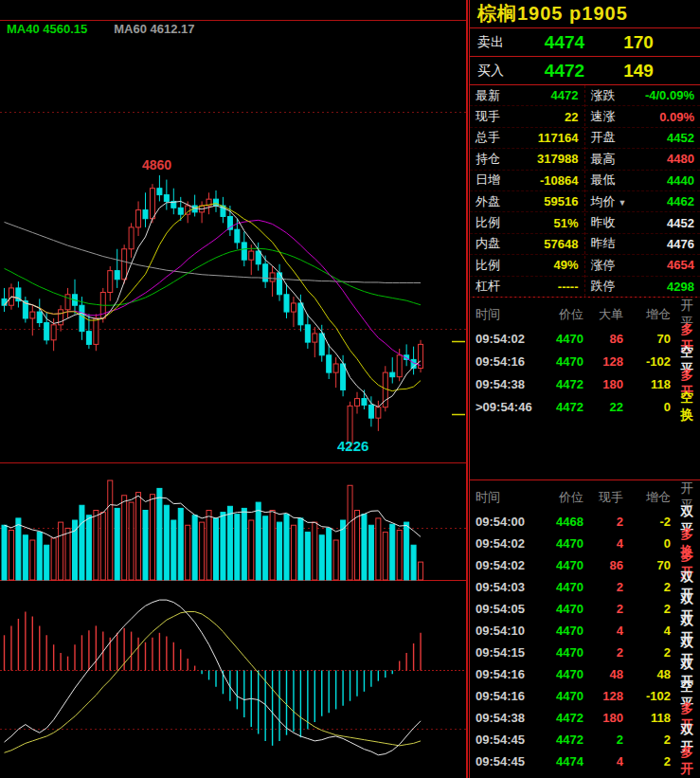  Describe the element at coordinates (585, 355) in the screenshot. I see `table-row: 09:54:164470128-102空平` at that location.